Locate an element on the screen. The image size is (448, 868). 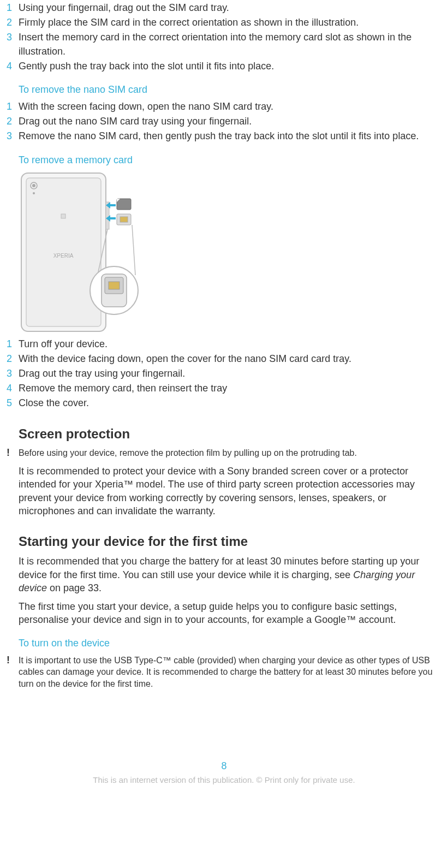
remove-memory-steps: 1 Turn off your device. 2 With the devic… is located at coordinates (224, 374).